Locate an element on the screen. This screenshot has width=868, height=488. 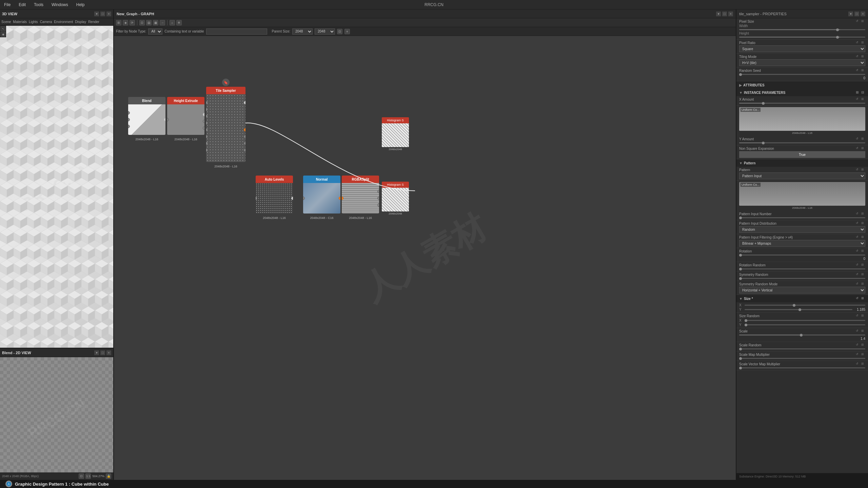
prop-scalemap-slider is located at coordinates (802, 359).